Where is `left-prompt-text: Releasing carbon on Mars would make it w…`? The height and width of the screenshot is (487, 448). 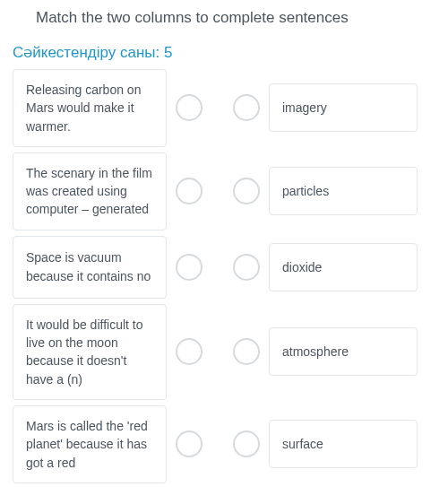 left-prompt-text: Releasing carbon on Mars would make it w… is located at coordinates (90, 108).